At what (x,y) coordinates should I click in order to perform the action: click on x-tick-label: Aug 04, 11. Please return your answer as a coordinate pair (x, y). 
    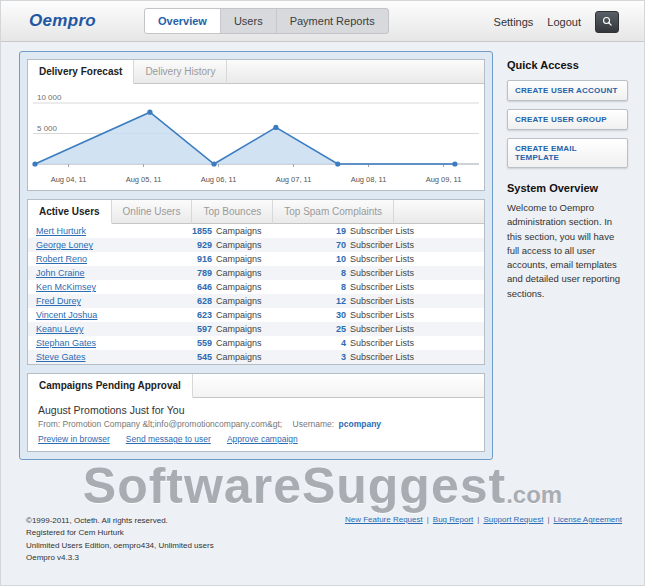
    Looking at the image, I should click on (68, 180).